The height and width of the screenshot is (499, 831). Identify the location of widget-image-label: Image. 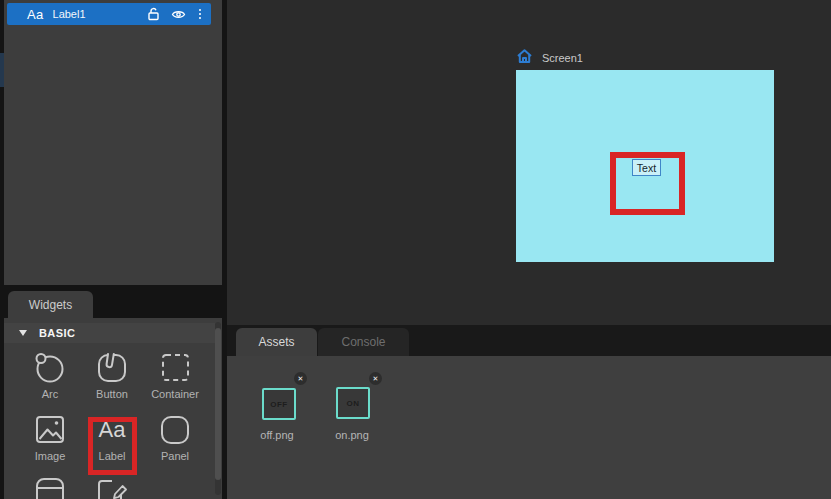
(50, 456).